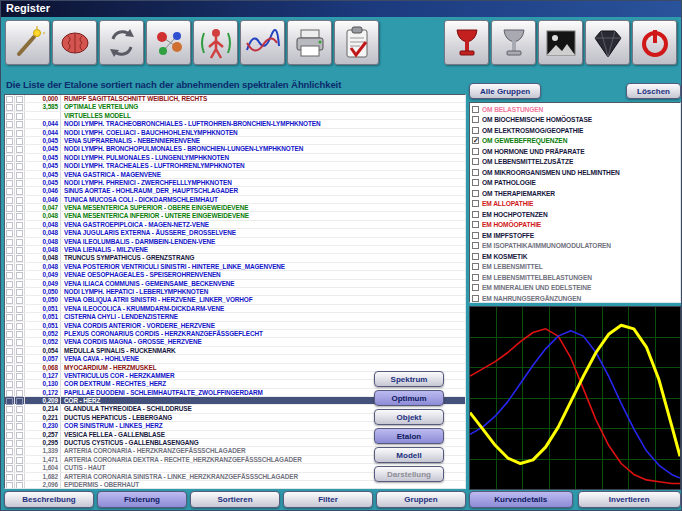 This screenshot has width=682, height=511. What do you see at coordinates (575, 142) in the screenshot?
I see `group-item: ✓OM GEWEBEFREQUENZEN` at bounding box center [575, 142].